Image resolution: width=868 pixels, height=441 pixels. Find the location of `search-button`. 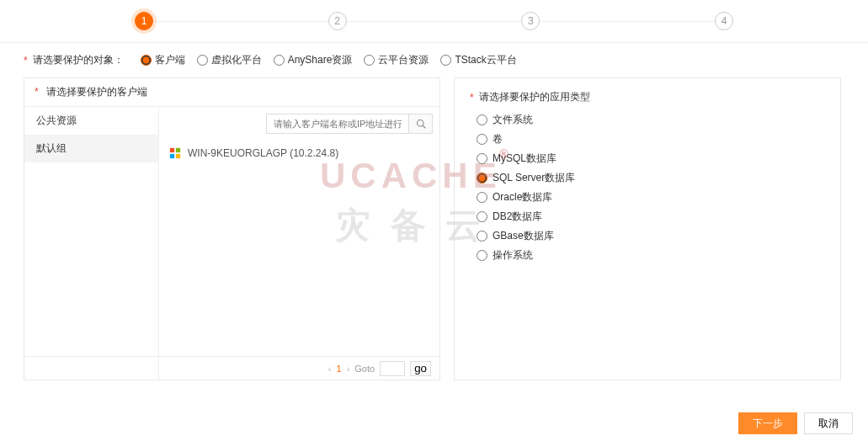

search-button is located at coordinates (421, 124).